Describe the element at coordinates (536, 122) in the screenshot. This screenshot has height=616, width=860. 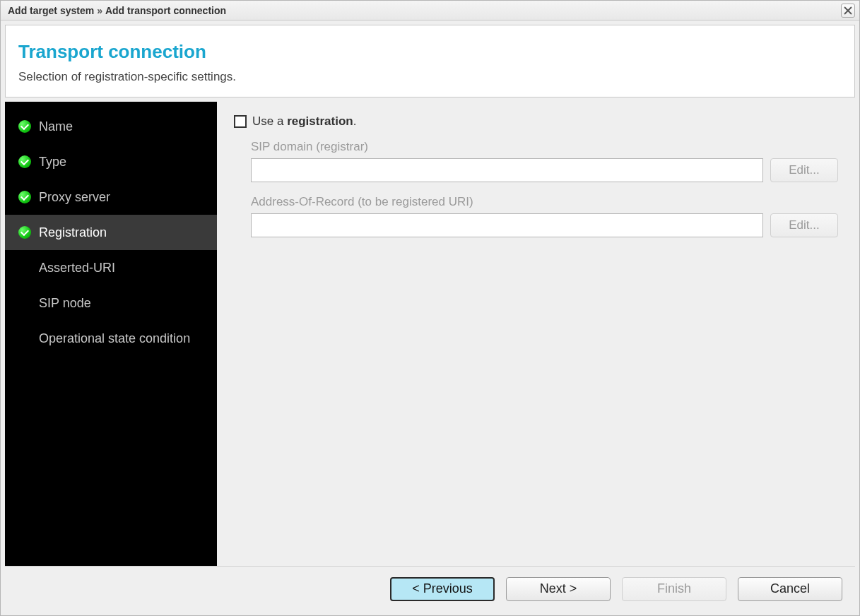
I see `use-registration-row: Use a registration.` at that location.